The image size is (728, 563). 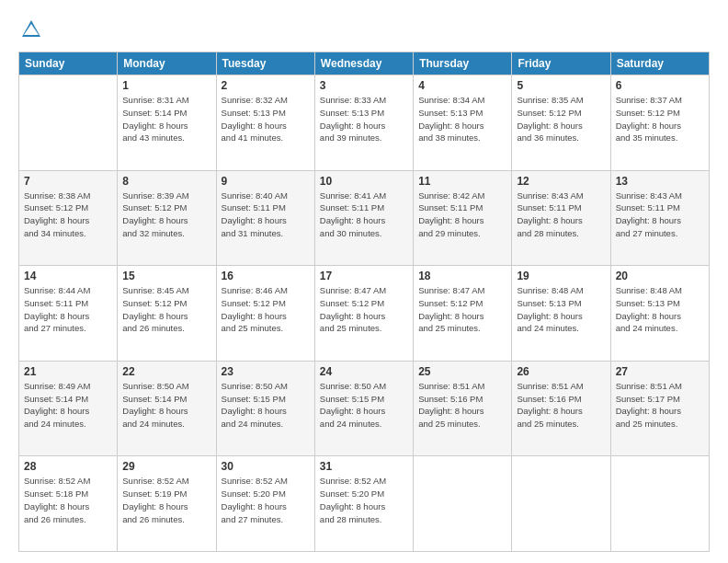 What do you see at coordinates (364, 372) in the screenshot?
I see `day-number: 24` at bounding box center [364, 372].